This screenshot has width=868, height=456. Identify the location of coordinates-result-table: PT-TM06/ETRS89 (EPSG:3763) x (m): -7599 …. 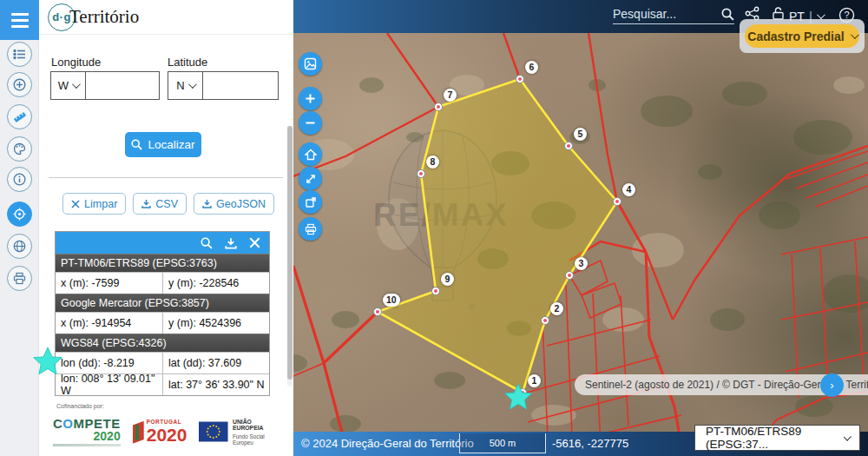
(162, 314).